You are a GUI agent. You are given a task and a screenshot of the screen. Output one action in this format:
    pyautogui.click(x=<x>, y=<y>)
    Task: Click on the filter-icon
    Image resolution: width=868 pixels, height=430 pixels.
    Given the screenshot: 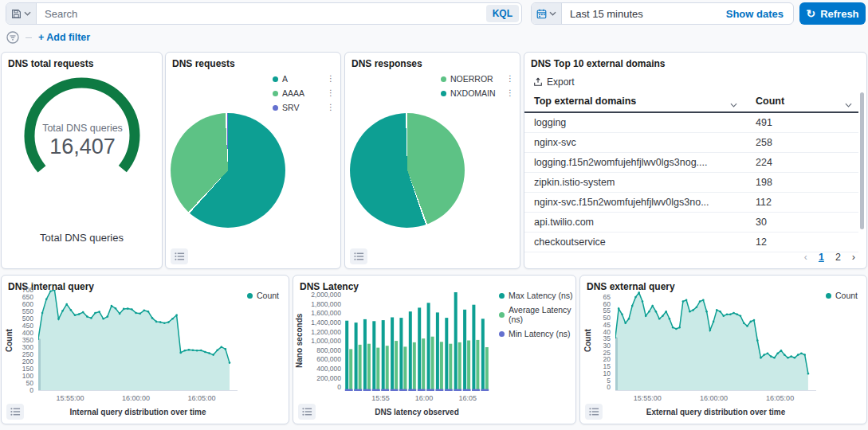 What is the action you would take?
    pyautogui.click(x=13, y=37)
    